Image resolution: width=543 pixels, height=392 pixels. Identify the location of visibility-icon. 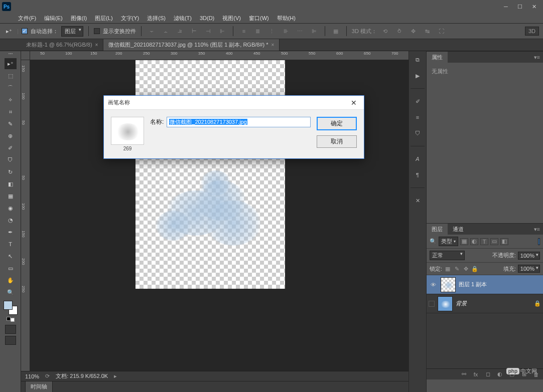
(432, 304).